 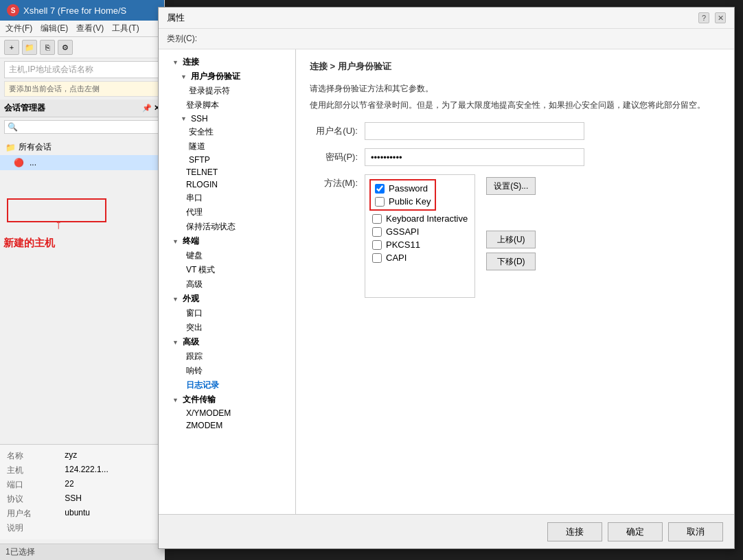 I want to click on username-input, so click(x=475, y=131).